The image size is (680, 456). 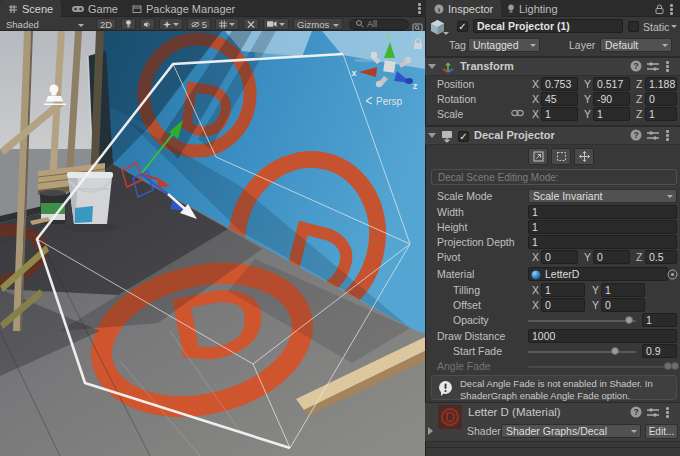 What do you see at coordinates (636, 66) in the screenshot?
I see `transform-help-icon: ?` at bounding box center [636, 66].